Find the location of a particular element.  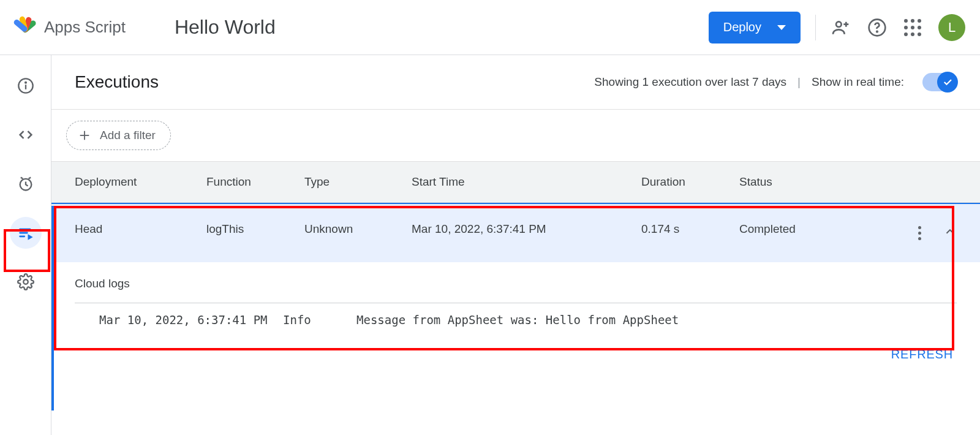

table-header: Deployment Function Type Start Time Dura… is located at coordinates (516, 182).